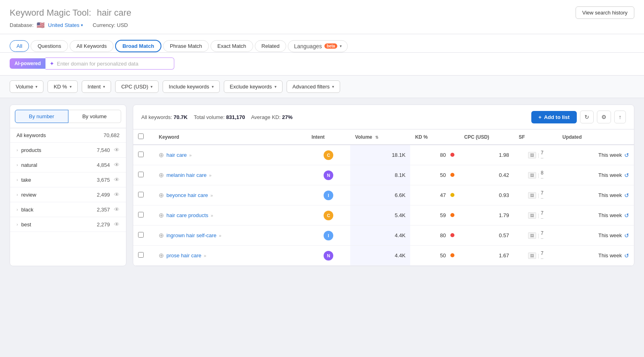 The width and height of the screenshot is (644, 357). What do you see at coordinates (62, 87) in the screenshot?
I see `kd-filter: KD % ▾` at bounding box center [62, 87].